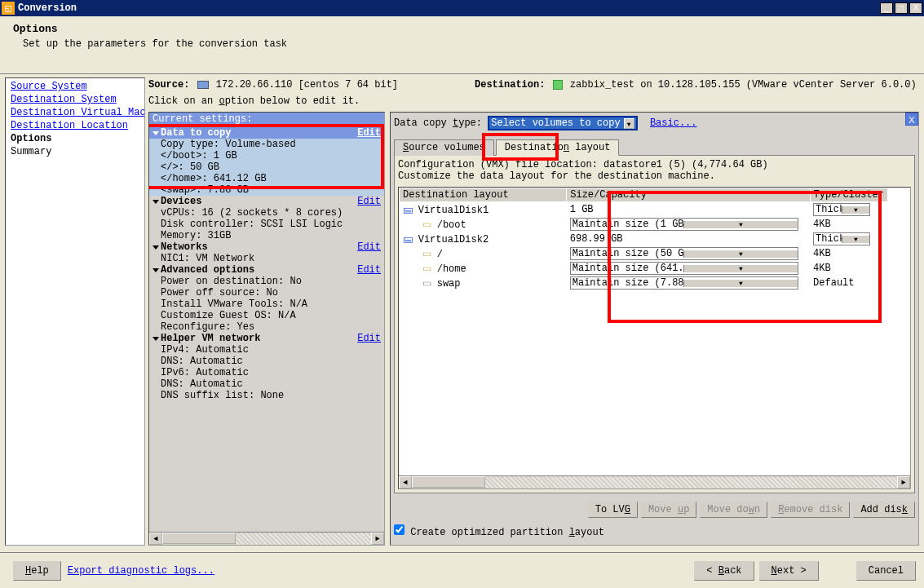 The height and width of the screenshot is (588, 924). What do you see at coordinates (684, 268) in the screenshot?
I see `size-select: Maintain size (641.12 GB)▼` at bounding box center [684, 268].